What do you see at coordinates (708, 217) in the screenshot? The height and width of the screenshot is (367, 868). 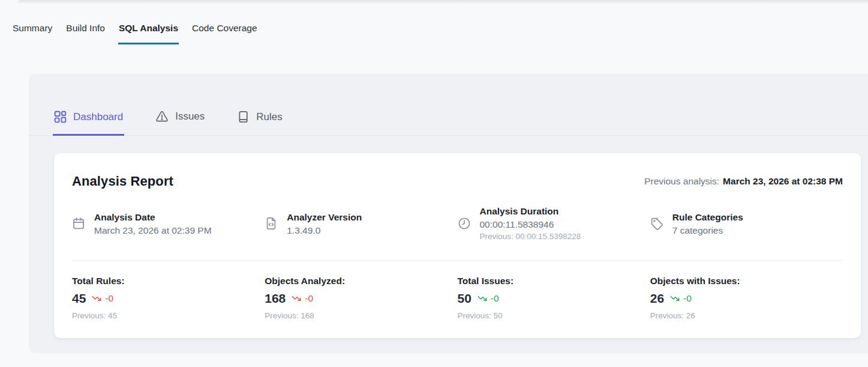 I see `info-title: Rule Categories` at bounding box center [708, 217].